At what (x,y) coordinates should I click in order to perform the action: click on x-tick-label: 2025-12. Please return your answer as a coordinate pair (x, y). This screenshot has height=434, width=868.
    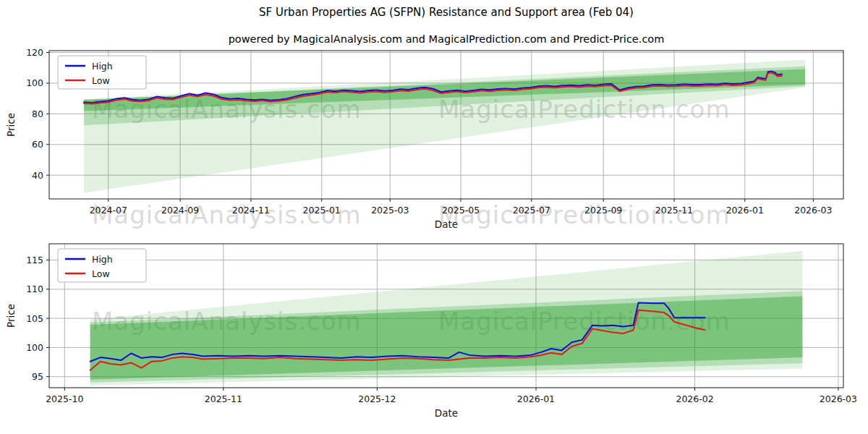
    Looking at the image, I should click on (377, 399).